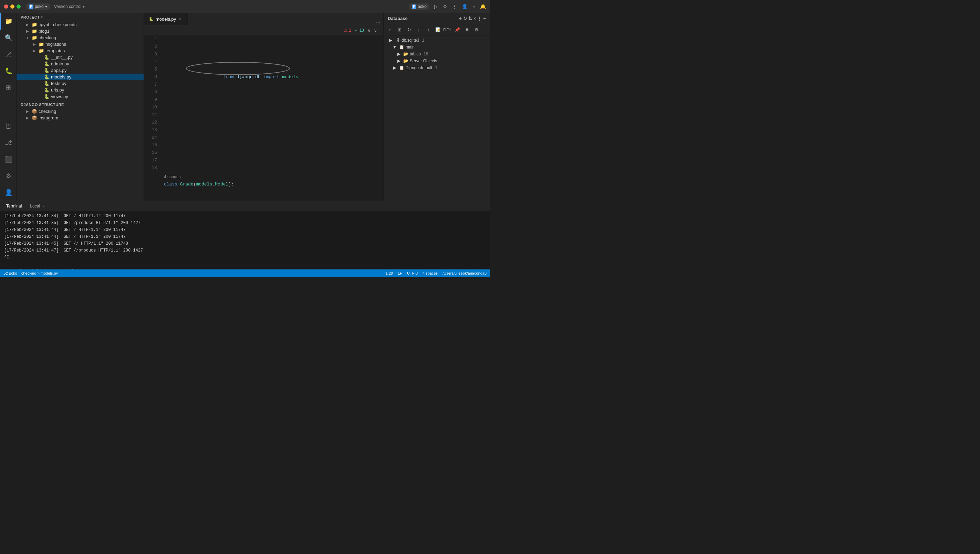  Describe the element at coordinates (166, 19) in the screenshot. I see `tab-label: models.py` at that location.